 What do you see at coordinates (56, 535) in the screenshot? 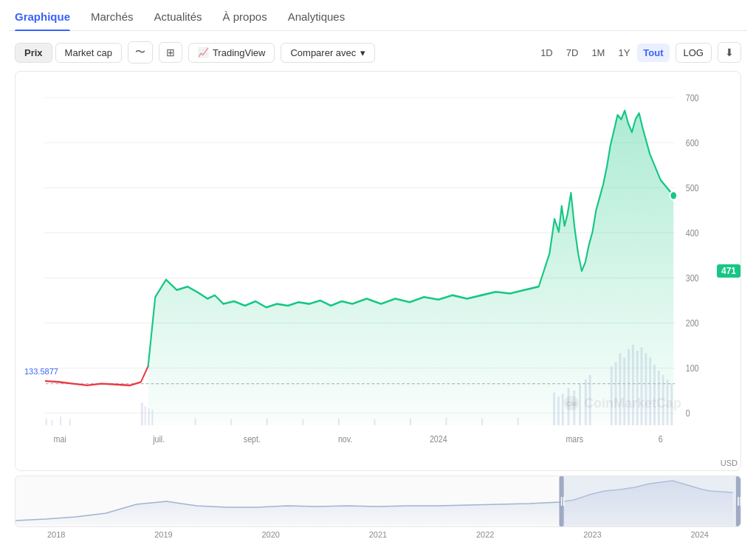
I see `nav-label-2018: 2018` at bounding box center [56, 535].